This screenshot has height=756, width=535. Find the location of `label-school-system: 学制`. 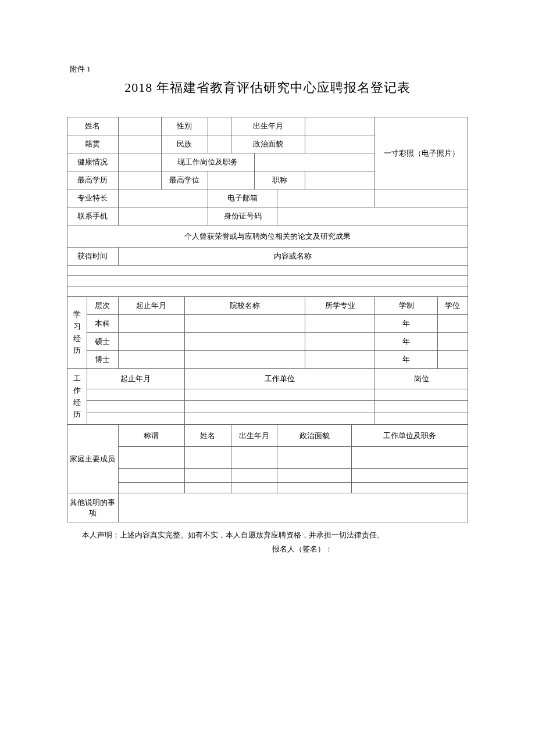

label-school-system: 学制 is located at coordinates (406, 306).